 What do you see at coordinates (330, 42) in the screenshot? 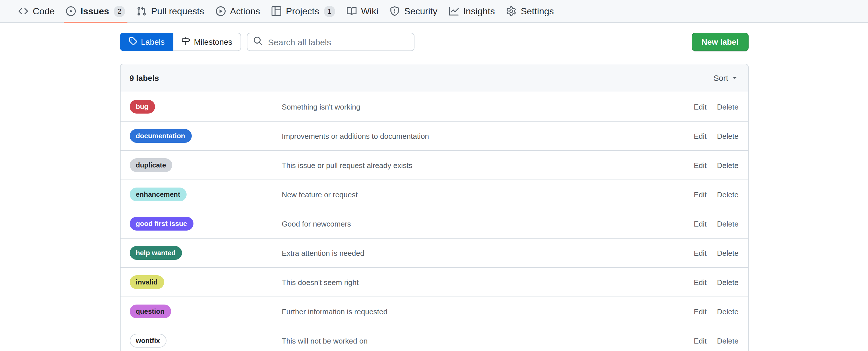
I see `label-search` at bounding box center [330, 42].